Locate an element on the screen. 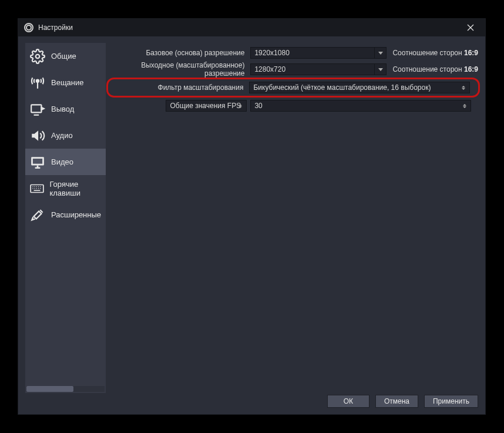 This screenshot has width=504, height=433. sidebar-item-audio: Аудио is located at coordinates (66, 135).